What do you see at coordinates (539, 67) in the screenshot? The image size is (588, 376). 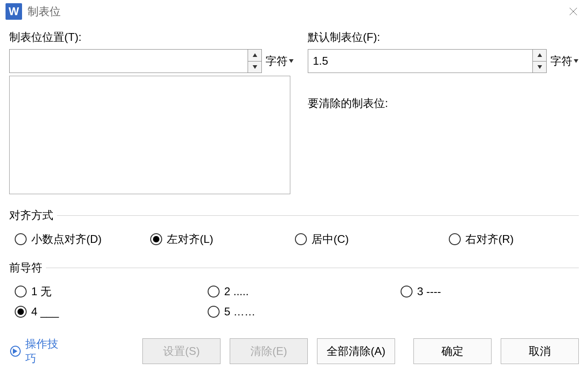 I see `default-tab-down-button` at bounding box center [539, 67].